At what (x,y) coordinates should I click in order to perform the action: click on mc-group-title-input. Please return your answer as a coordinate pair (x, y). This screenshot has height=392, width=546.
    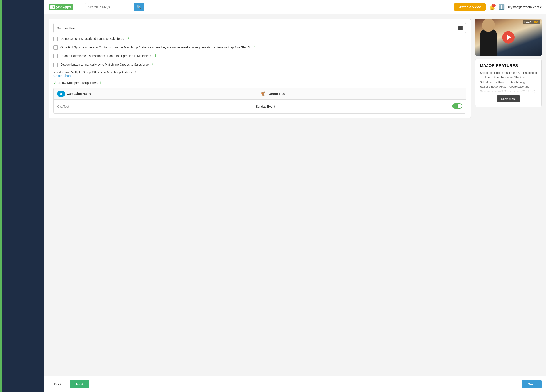
    Looking at the image, I should click on (275, 106).